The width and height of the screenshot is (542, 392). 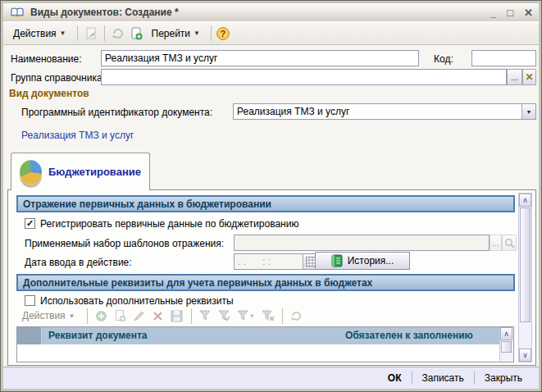 What do you see at coordinates (260, 58) in the screenshot?
I see `name-input` at bounding box center [260, 58].